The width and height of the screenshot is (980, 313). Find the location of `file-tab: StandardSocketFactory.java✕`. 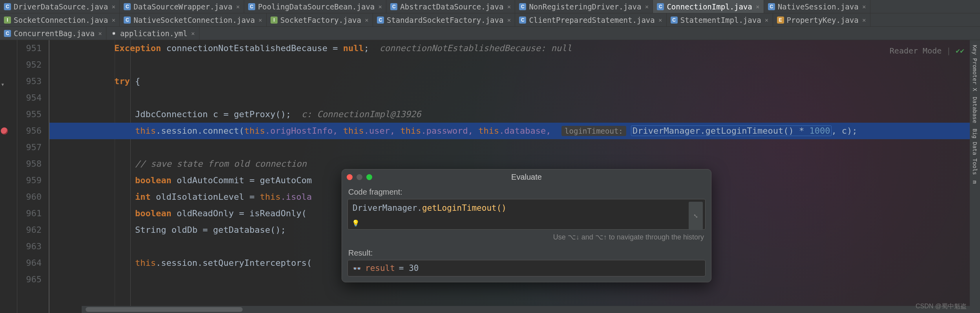

file-tab: StandardSocketFactory.java✕ is located at coordinates (444, 20).